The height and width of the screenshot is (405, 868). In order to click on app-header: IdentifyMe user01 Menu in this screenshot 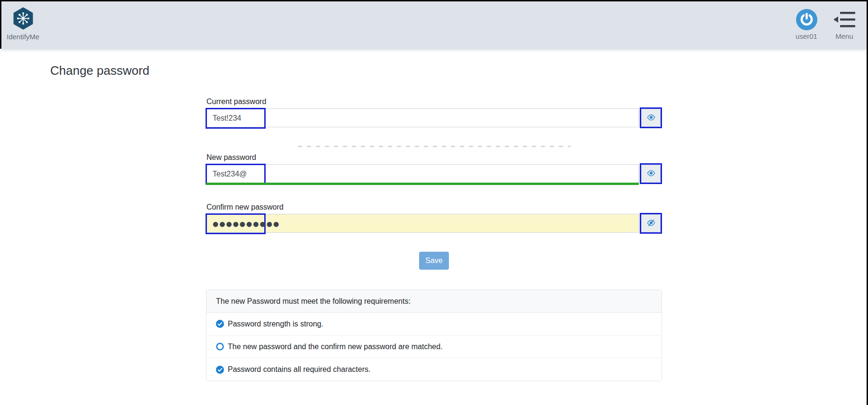, I will do `click(434, 25)`.